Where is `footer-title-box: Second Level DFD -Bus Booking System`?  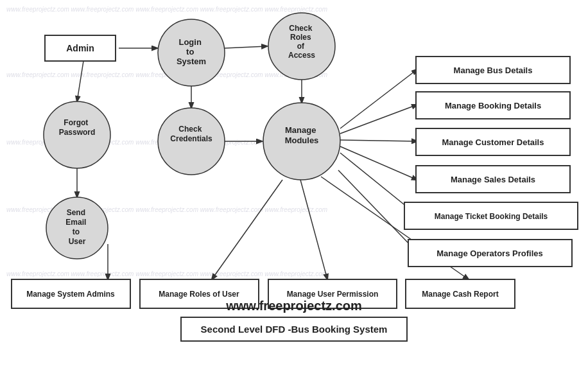
footer-title-box: Second Level DFD -Bus Booking System is located at coordinates (294, 329).